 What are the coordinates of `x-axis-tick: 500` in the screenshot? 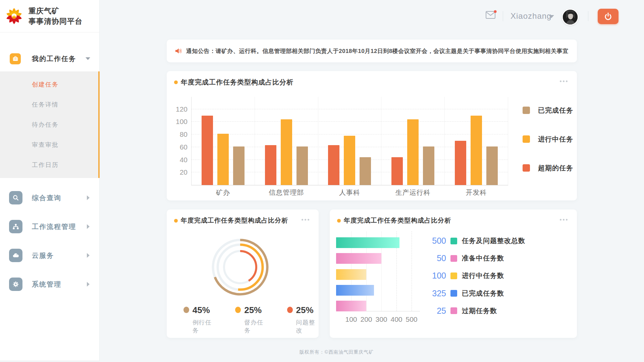 It's located at (412, 319).